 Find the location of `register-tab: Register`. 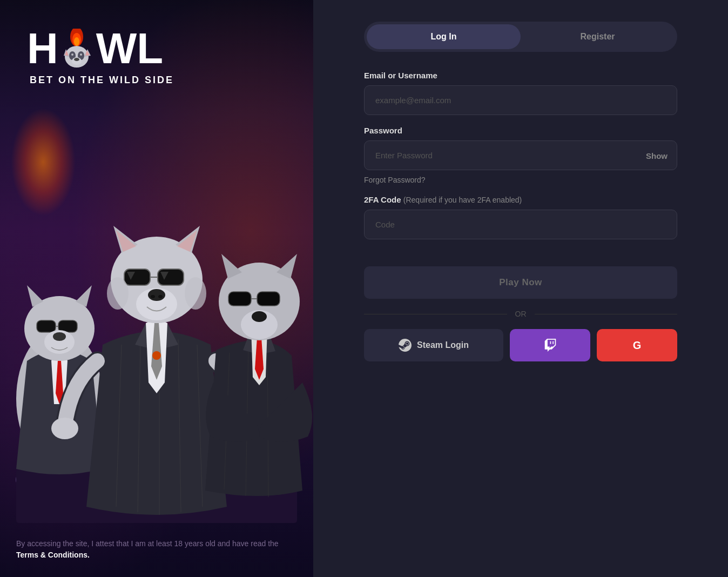

register-tab: Register is located at coordinates (597, 37).